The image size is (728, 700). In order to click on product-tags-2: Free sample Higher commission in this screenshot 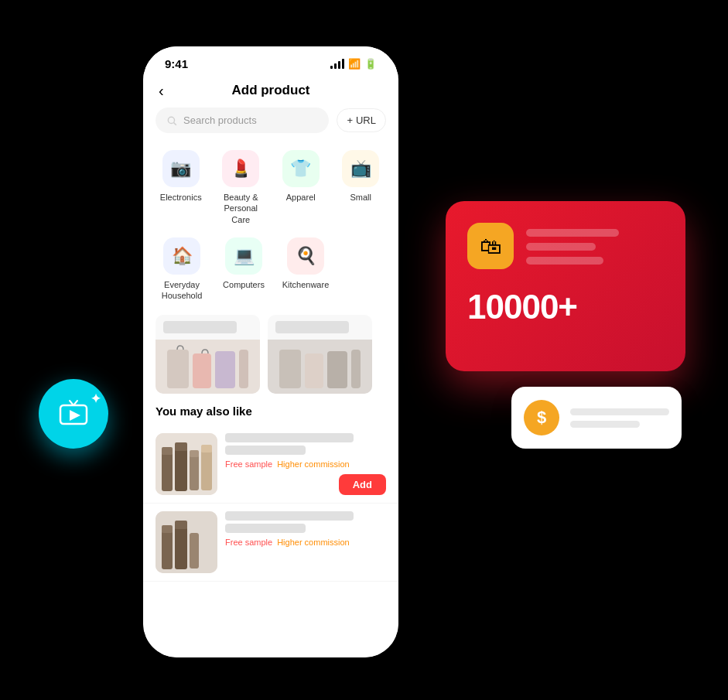, I will do `click(306, 542)`.